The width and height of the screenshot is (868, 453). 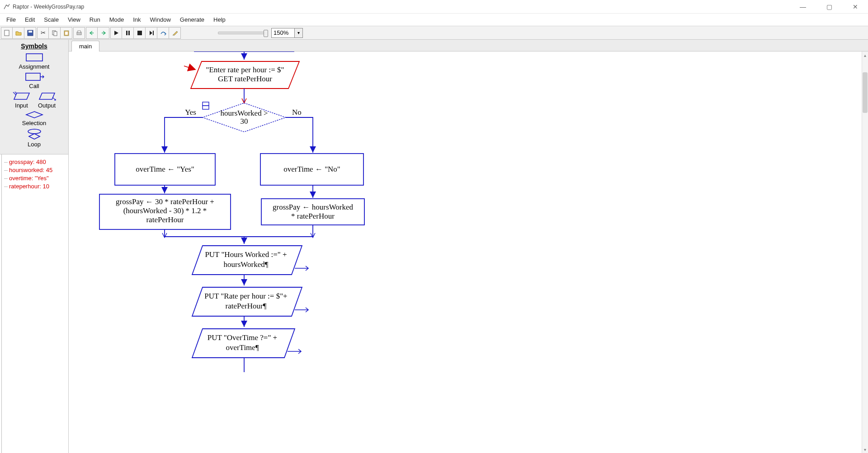 What do you see at coordinates (47, 106) in the screenshot?
I see `symbol-output-label: Output` at bounding box center [47, 106].